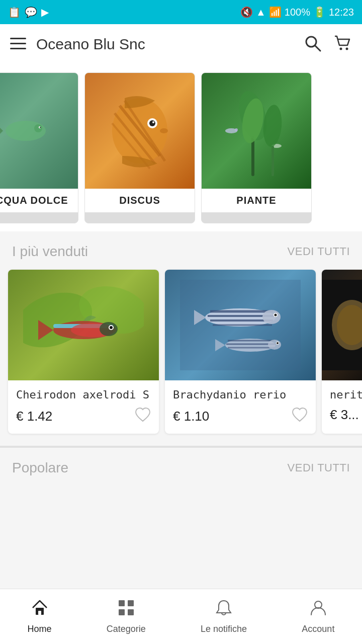 This screenshot has width=362, height=644. What do you see at coordinates (181, 44) in the screenshot?
I see `app-bar: Oceano Blu Snc` at bounding box center [181, 44].